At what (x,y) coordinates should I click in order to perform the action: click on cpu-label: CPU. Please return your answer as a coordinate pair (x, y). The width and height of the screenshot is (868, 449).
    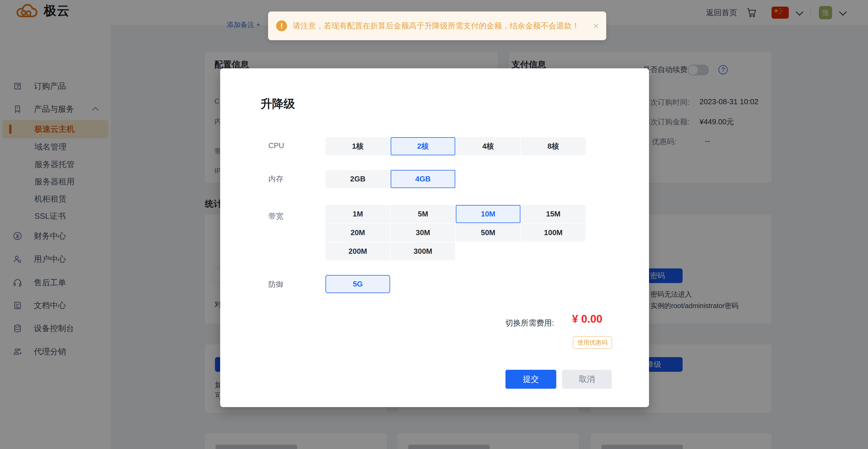
    Looking at the image, I should click on (287, 146).